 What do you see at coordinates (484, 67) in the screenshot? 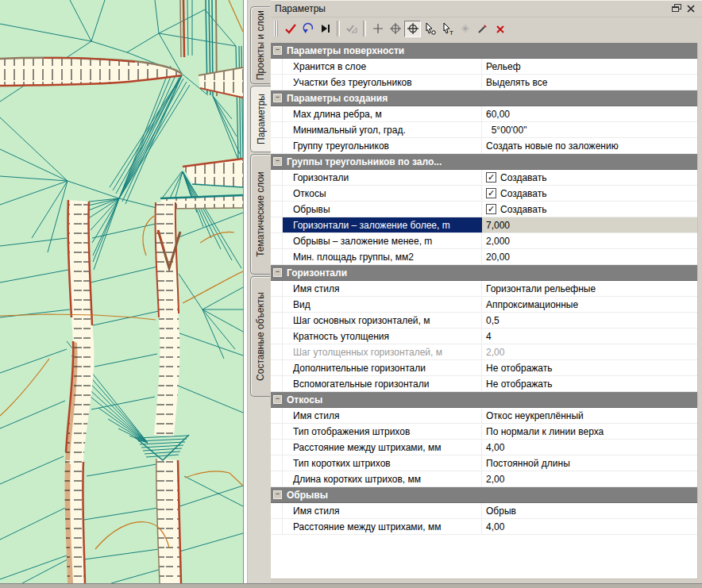
I see `property-row: Хранится в слоеРельеф` at bounding box center [484, 67].